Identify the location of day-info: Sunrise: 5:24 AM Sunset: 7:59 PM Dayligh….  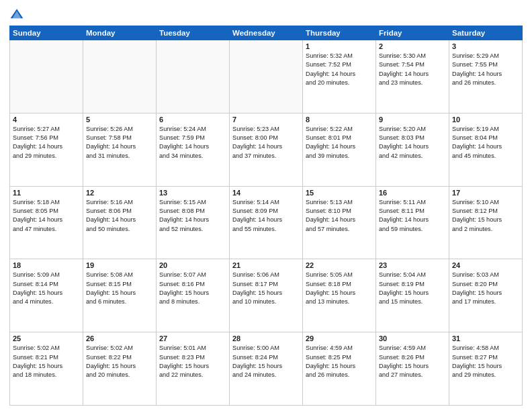
(193, 142).